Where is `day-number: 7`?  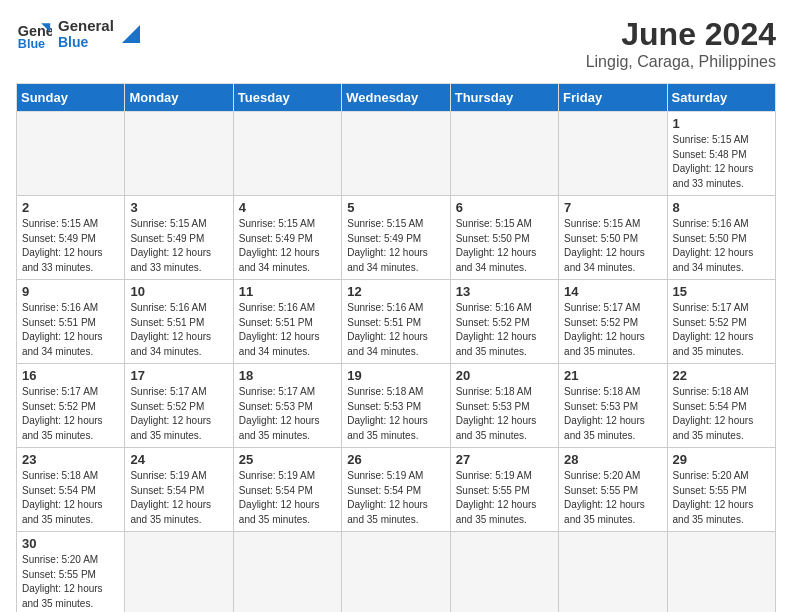
day-number: 7 is located at coordinates (612, 208).